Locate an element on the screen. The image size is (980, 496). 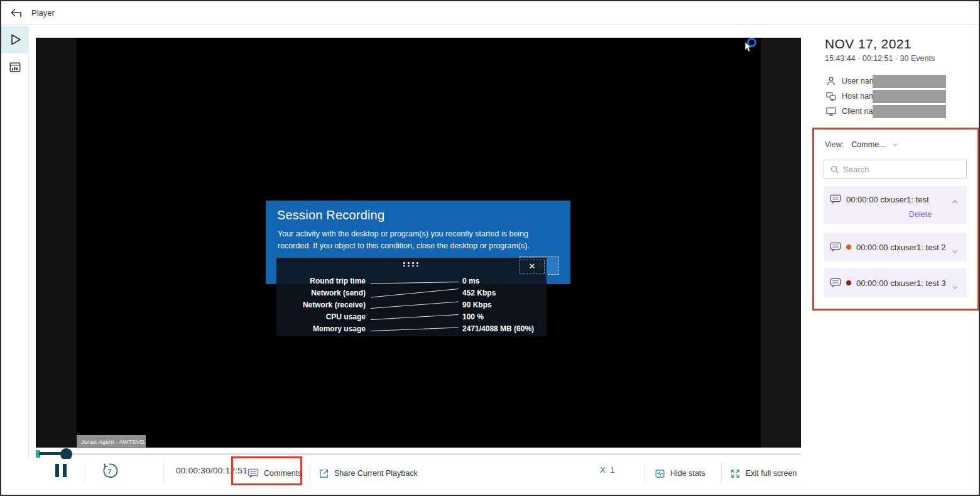
left-rail is located at coordinates (15, 260).